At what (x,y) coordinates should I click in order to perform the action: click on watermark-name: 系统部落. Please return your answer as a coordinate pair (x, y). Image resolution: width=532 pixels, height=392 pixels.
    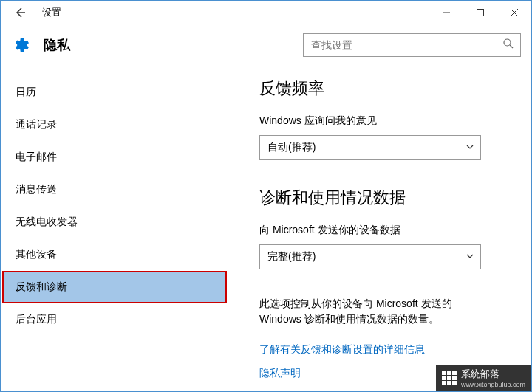
    Looking at the image, I should click on (494, 374).